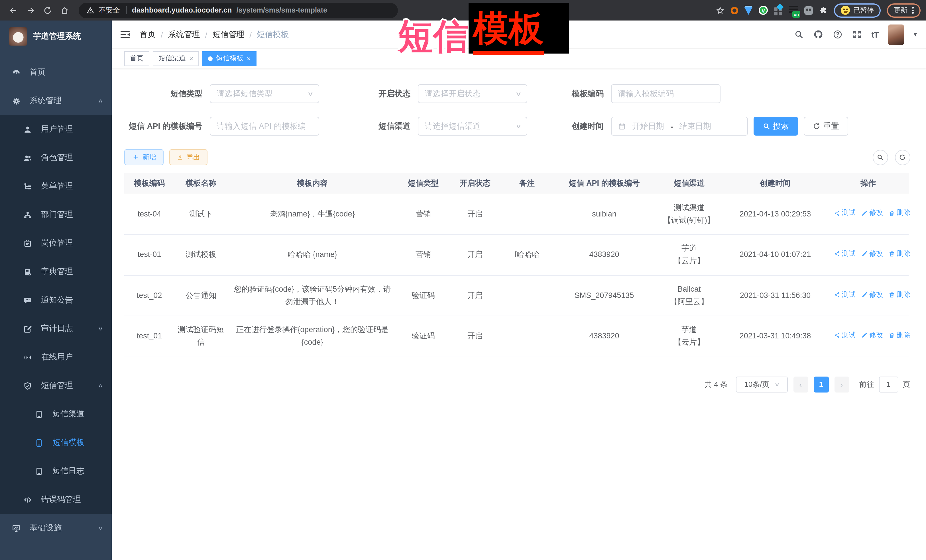  I want to click on chevron-down-icon: ∨, so click(519, 94).